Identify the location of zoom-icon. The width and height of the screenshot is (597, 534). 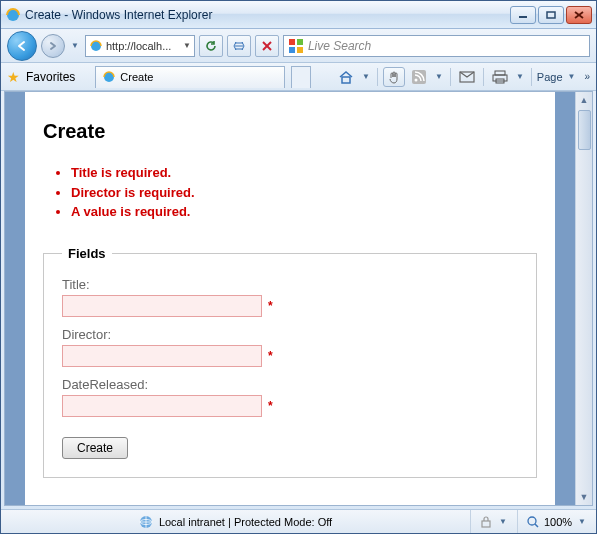
(533, 522).